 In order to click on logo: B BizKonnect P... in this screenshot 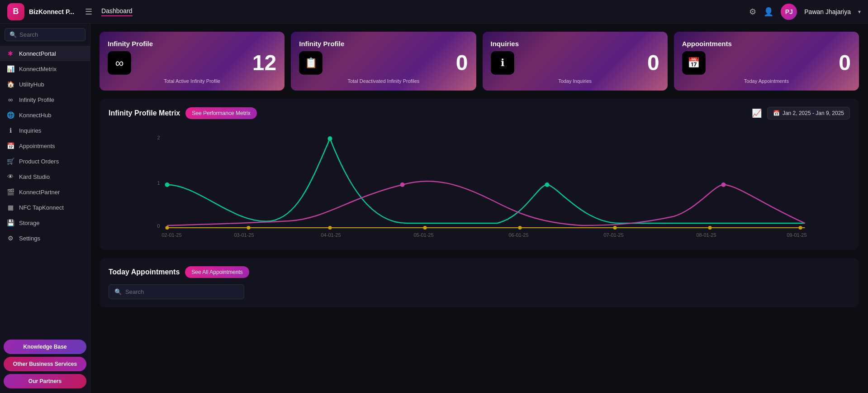, I will do `click(41, 12)`.